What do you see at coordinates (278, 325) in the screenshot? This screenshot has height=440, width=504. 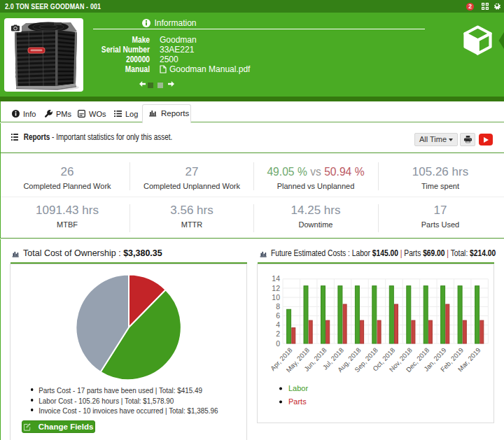 I see `svg-text: 4` at bounding box center [278, 325].